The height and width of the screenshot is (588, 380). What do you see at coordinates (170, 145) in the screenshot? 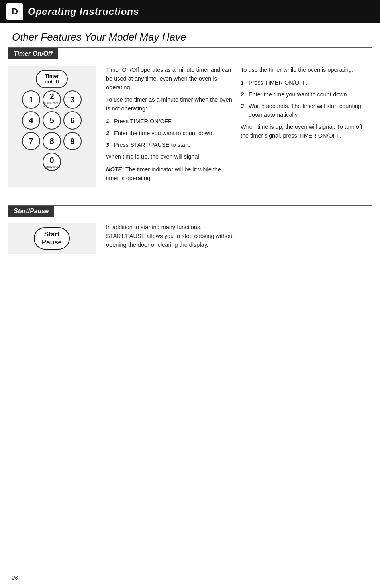
I see `timer-step-3: 3 Press START/PAUSE to start.` at bounding box center [170, 145].